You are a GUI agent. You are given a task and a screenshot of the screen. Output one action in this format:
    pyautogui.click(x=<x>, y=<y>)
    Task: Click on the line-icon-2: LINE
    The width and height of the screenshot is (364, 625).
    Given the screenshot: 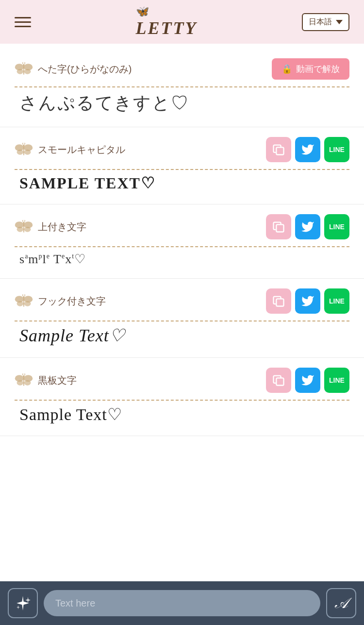 What is the action you would take?
    pyautogui.click(x=337, y=227)
    